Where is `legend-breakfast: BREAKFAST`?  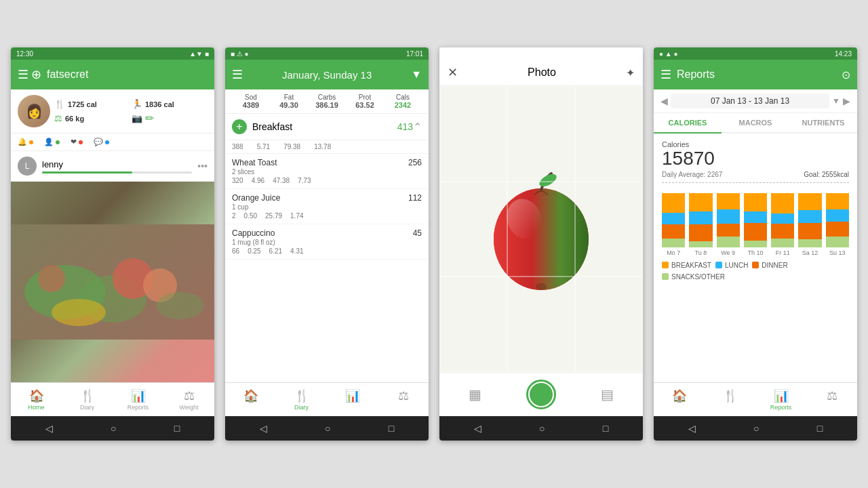 legend-breakfast: BREAKFAST is located at coordinates (686, 266).